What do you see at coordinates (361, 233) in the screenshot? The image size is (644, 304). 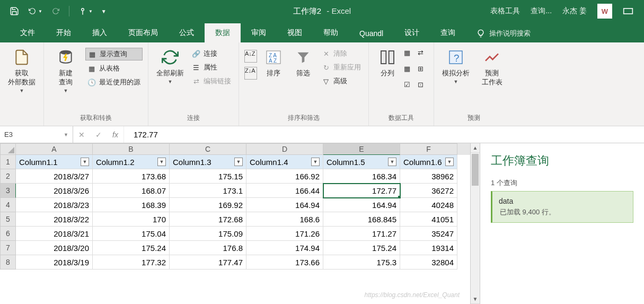 I see `cell: 171.27` at bounding box center [361, 233].